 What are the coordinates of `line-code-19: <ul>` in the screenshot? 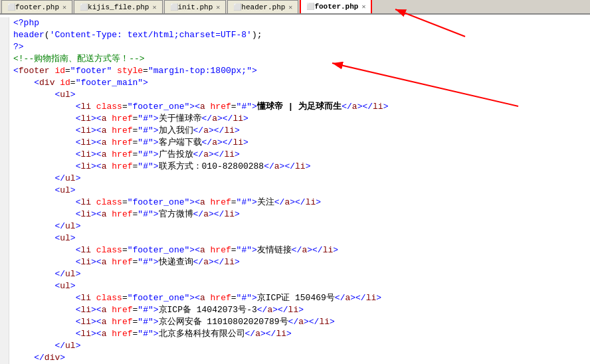 It's located at (43, 238).